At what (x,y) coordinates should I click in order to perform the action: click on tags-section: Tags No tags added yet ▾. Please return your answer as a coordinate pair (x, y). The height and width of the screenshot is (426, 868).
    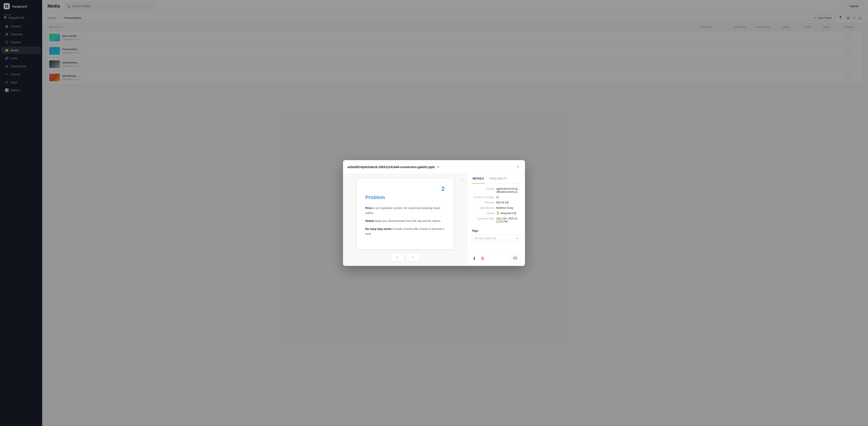
    Looking at the image, I should click on (496, 237).